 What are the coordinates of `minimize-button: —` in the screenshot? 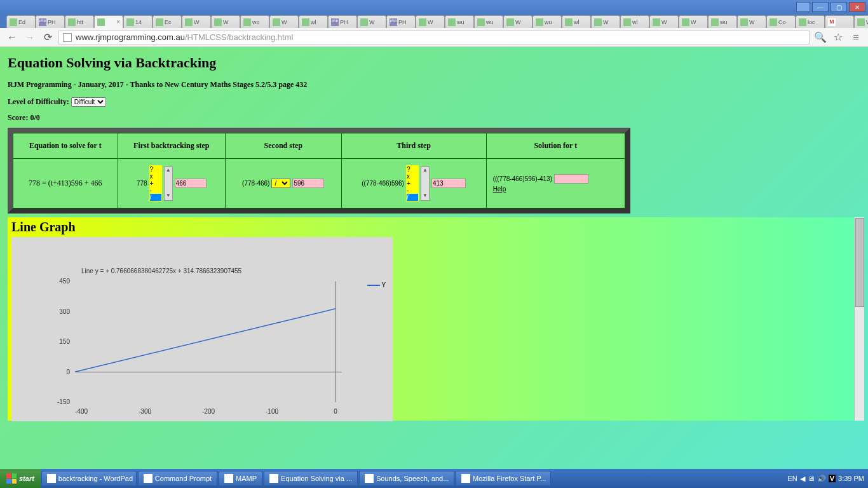 It's located at (820, 7).